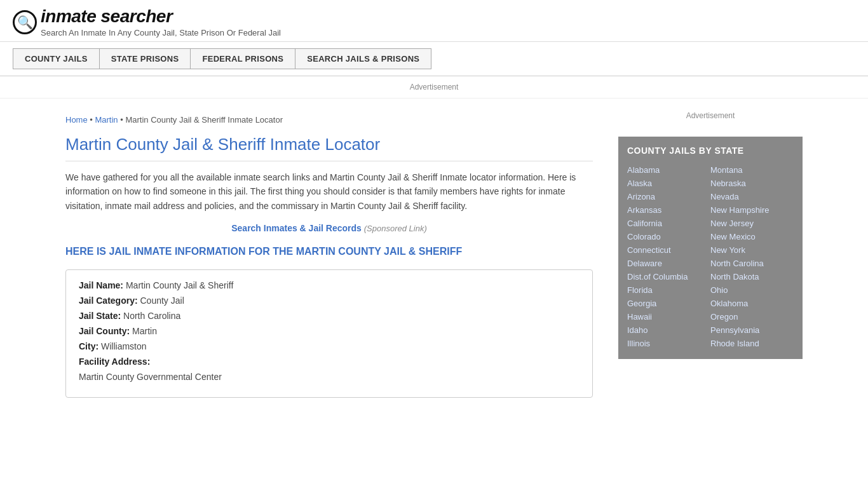 This screenshot has width=868, height=488. I want to click on jail-category-label: Jail Category:, so click(108, 301).